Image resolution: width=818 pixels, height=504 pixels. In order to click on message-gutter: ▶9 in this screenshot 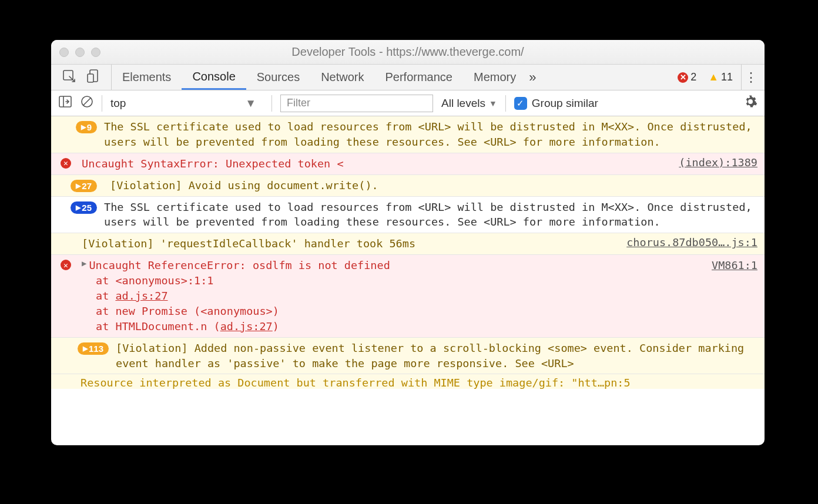, I will do `click(81, 126)`.